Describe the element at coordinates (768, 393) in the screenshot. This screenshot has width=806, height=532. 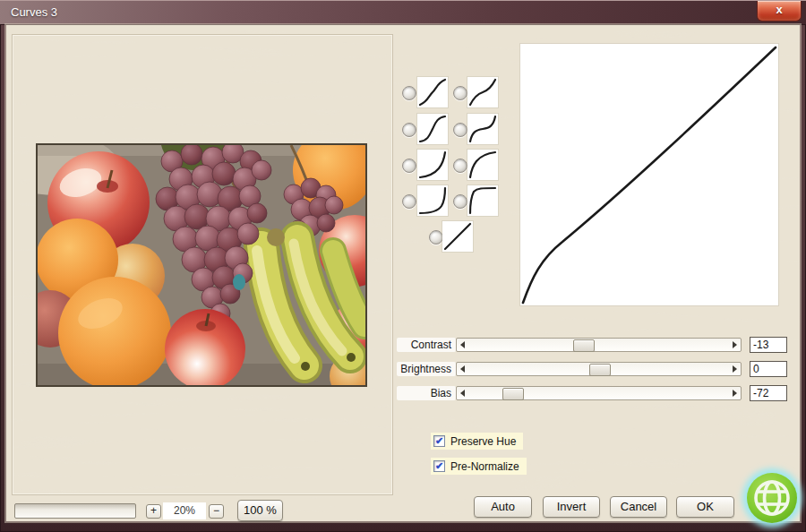
I see `bias-value-field: -72` at that location.